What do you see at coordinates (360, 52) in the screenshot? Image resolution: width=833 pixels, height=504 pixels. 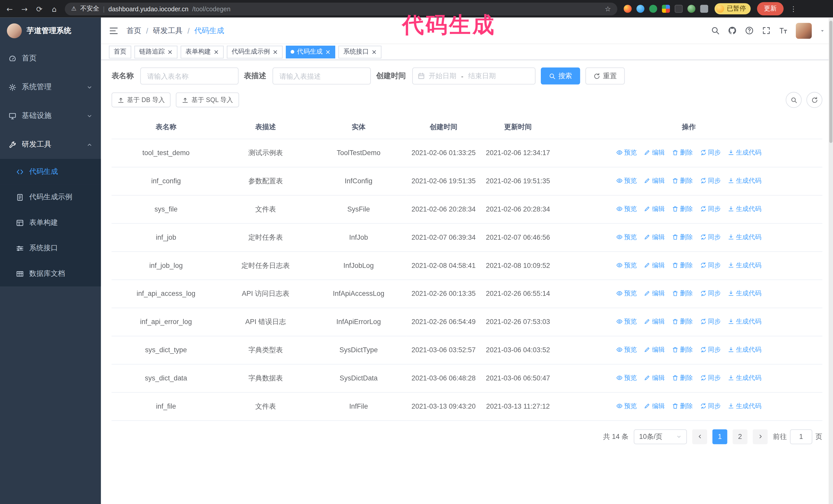 I see `tab: 系统接口` at bounding box center [360, 52].